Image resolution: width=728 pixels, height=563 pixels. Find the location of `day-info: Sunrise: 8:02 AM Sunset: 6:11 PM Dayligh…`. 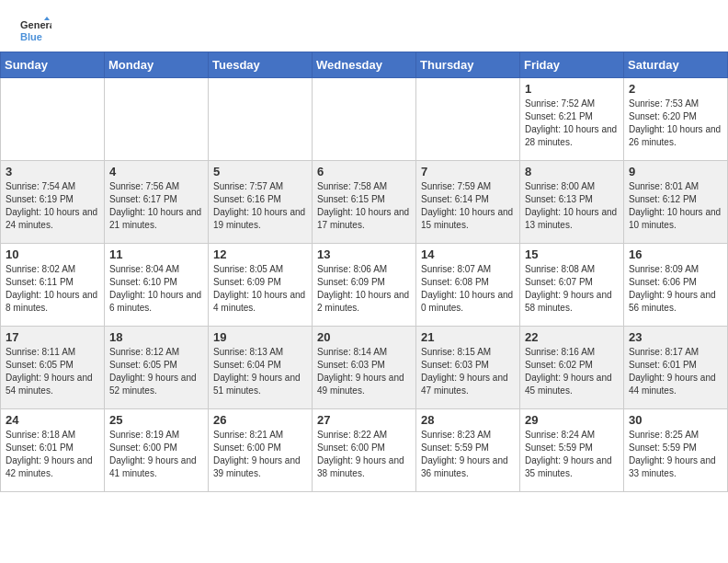

day-info: Sunrise: 8:02 AM Sunset: 6:11 PM Dayligh… is located at coordinates (52, 289).